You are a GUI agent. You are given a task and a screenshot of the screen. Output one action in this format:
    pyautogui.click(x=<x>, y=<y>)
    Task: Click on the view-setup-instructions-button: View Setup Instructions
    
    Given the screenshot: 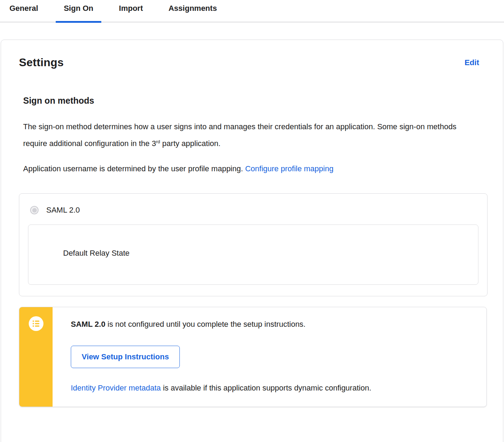 What is the action you would take?
    pyautogui.click(x=125, y=357)
    